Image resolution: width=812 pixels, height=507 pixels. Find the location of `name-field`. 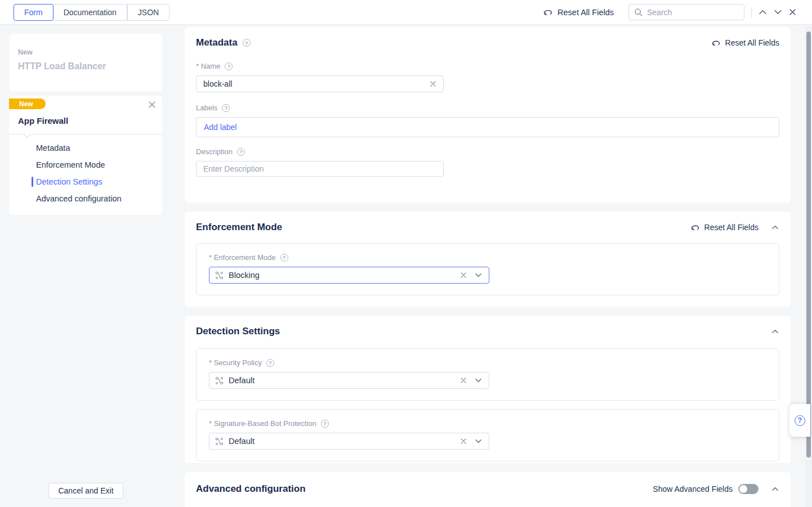

name-field is located at coordinates (320, 84).